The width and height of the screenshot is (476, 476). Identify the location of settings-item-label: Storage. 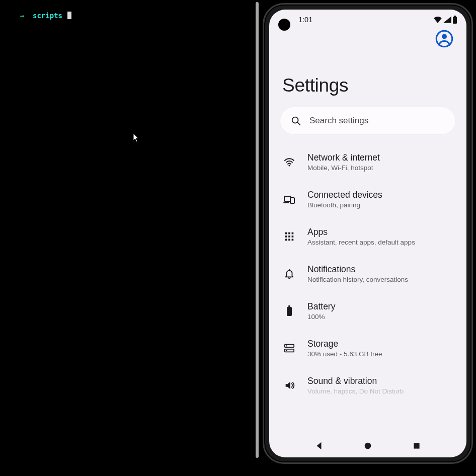
(345, 344).